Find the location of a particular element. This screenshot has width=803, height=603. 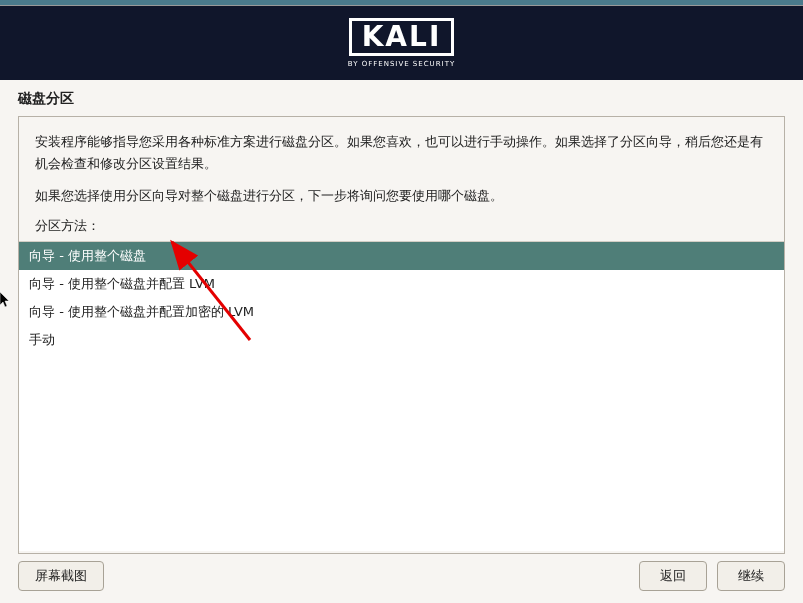

logo-sub-text: BY OFFENSIVE SECURITY is located at coordinates (402, 64).